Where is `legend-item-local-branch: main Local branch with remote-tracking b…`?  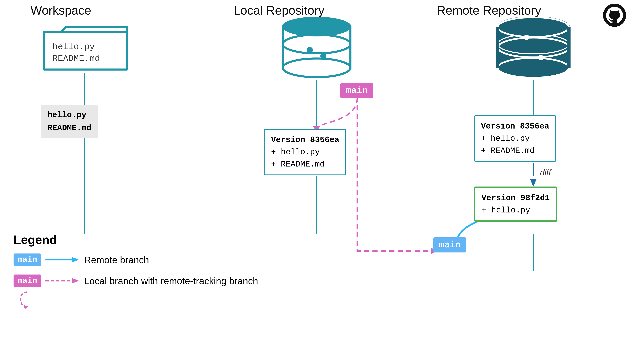
legend-item-local-branch: main Local branch with remote-tracking b… is located at coordinates (136, 294).